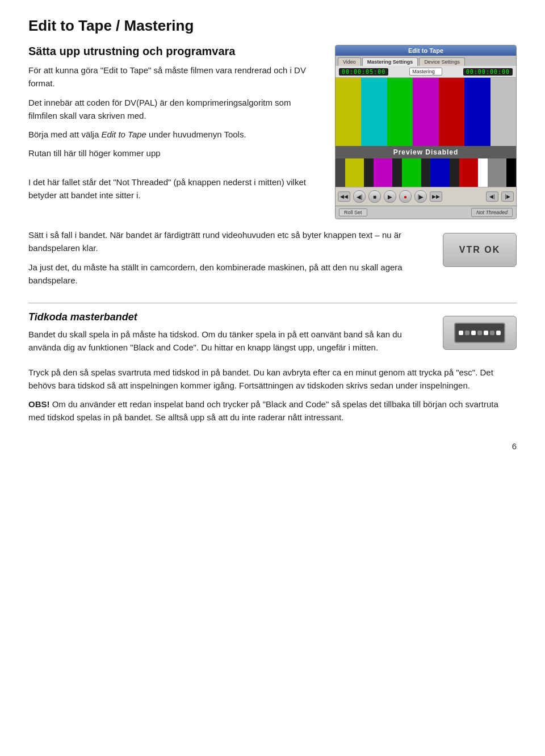 The width and height of the screenshot is (545, 756). Describe the element at coordinates (196, 134) in the screenshot. I see `intro-p3-post: under huvudmenyn Tools.` at that location.